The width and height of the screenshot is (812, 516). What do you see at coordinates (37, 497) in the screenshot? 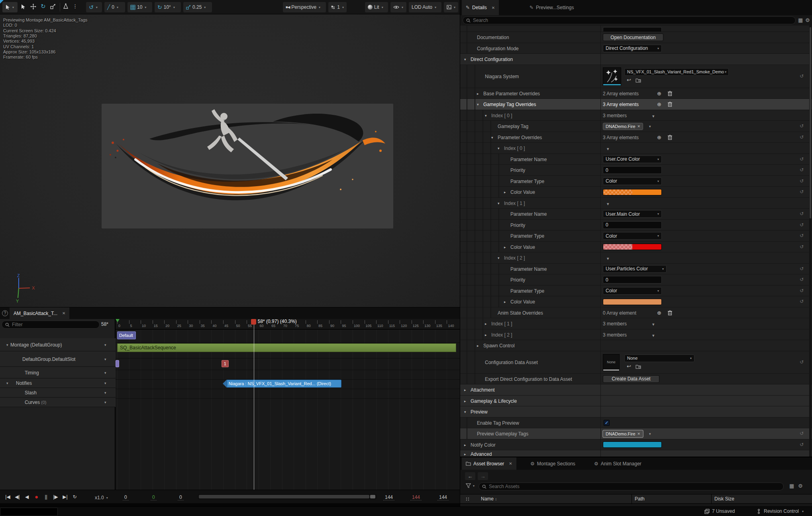
I see `record-button: ●` at bounding box center [37, 497].